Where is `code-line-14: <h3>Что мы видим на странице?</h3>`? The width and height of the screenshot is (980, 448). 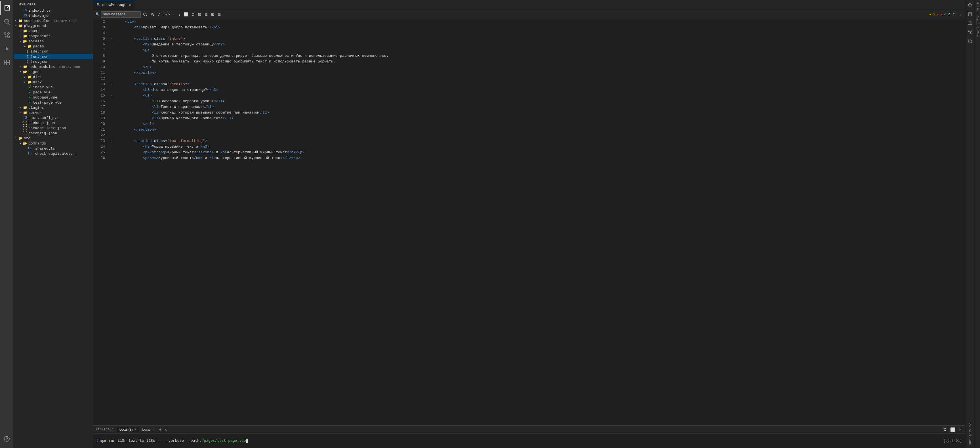
code-line-14: <h3>Что мы видим на странице?</h3> is located at coordinates (539, 90).